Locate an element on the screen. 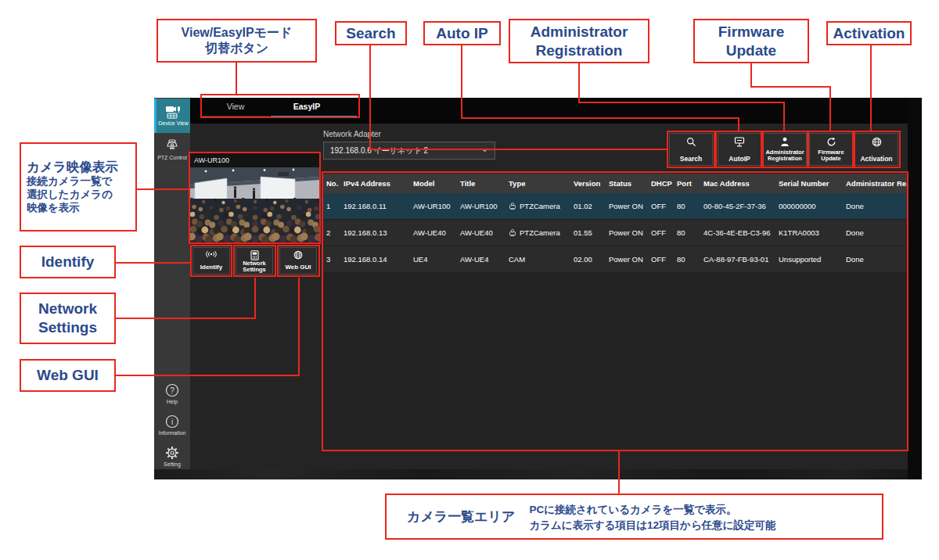 Image resolution: width=939 pixels, height=560 pixels. col-admin: Administrator Re... is located at coordinates (875, 183).